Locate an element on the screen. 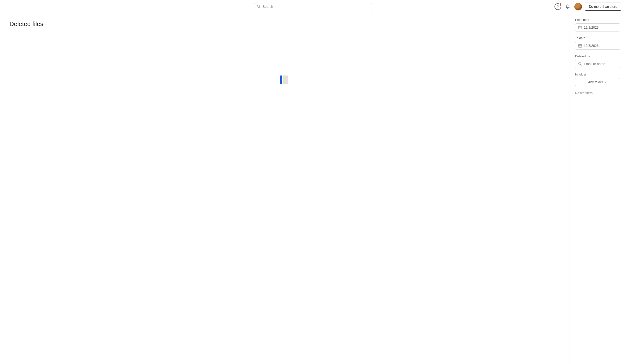  search-container is located at coordinates (313, 6).